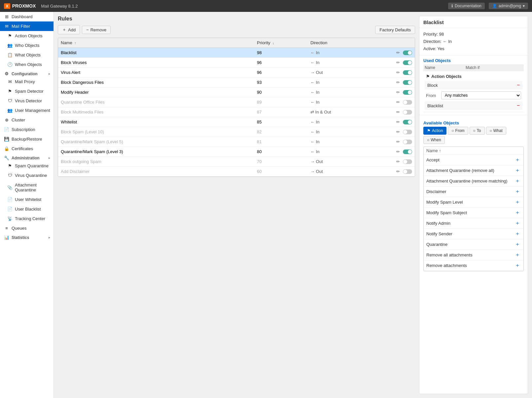  Describe the element at coordinates (441, 49) in the screenshot. I see `active-value: Yes` at that location.